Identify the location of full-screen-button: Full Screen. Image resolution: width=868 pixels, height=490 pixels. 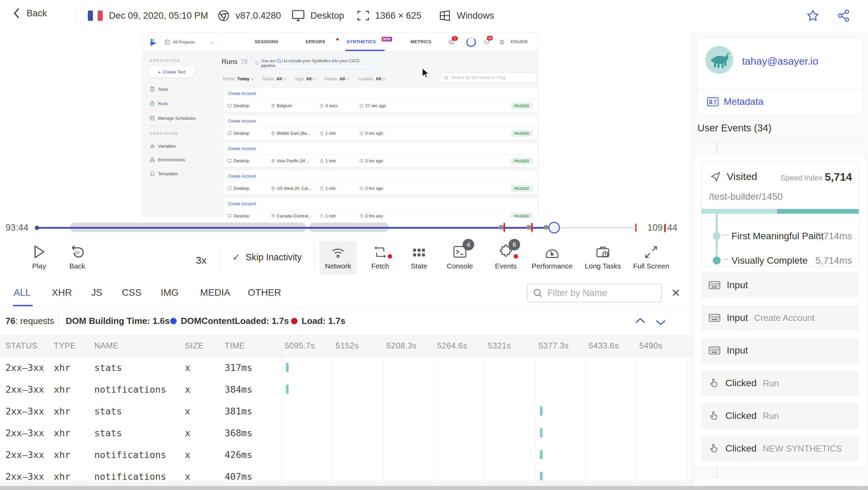
(651, 257).